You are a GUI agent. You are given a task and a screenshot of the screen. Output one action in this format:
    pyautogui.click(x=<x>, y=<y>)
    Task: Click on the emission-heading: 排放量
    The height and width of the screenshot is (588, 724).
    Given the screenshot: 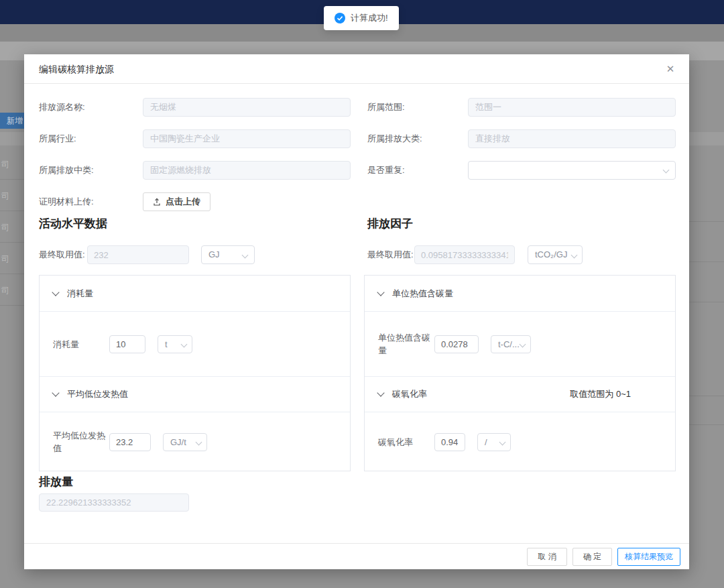 What is the action you would take?
    pyautogui.click(x=56, y=481)
    